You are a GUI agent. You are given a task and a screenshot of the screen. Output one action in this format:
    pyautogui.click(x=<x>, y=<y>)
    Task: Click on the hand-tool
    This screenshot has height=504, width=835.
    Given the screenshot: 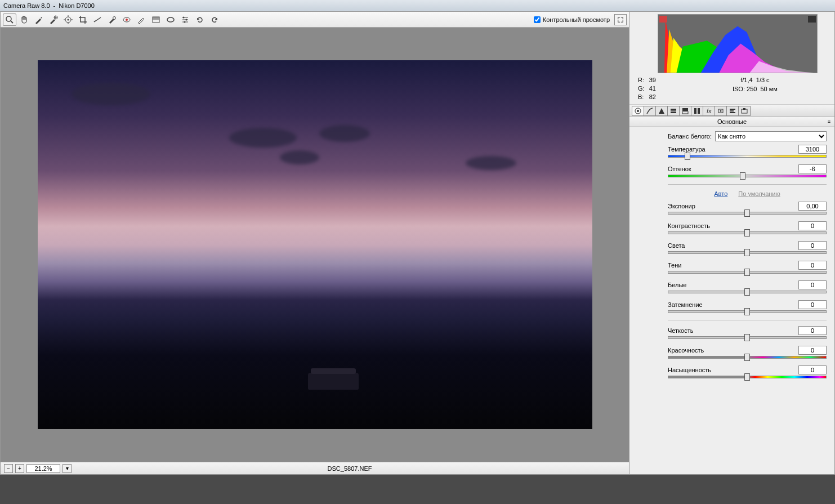 What is the action you would take?
    pyautogui.click(x=24, y=20)
    